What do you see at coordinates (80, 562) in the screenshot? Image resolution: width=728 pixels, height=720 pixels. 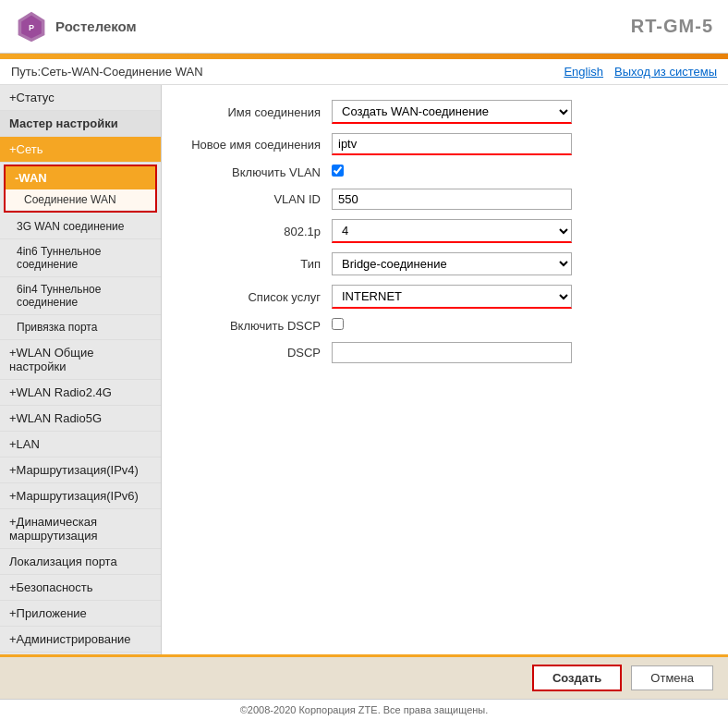 I see `sidebar-item-port-localization: Локализация порта` at bounding box center [80, 562].